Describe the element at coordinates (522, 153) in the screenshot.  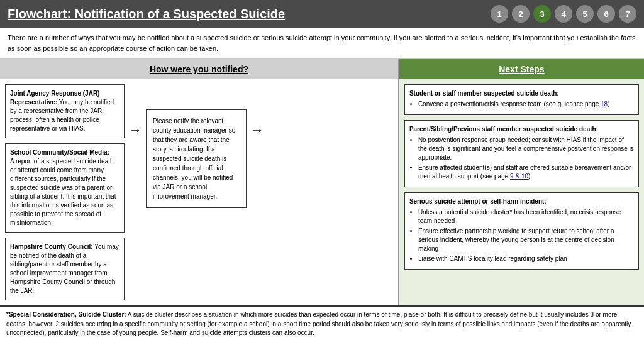
I see `next-step-parent: Parent/Sibling/Previous staff member sus…` at that location.